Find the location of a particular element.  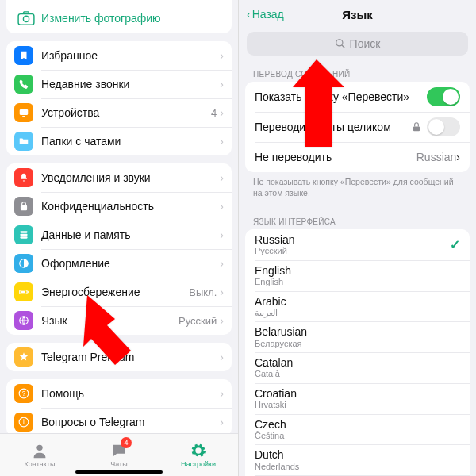

language-native: Nederlands is located at coordinates (357, 466).